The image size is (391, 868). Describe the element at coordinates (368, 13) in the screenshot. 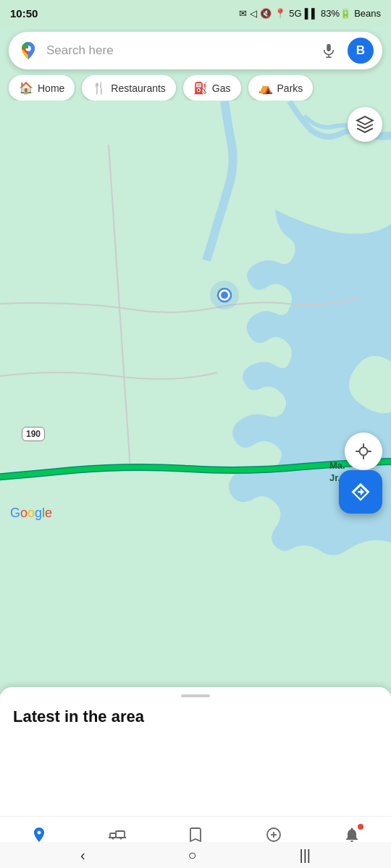

I see `carrier-label: Beans` at that location.